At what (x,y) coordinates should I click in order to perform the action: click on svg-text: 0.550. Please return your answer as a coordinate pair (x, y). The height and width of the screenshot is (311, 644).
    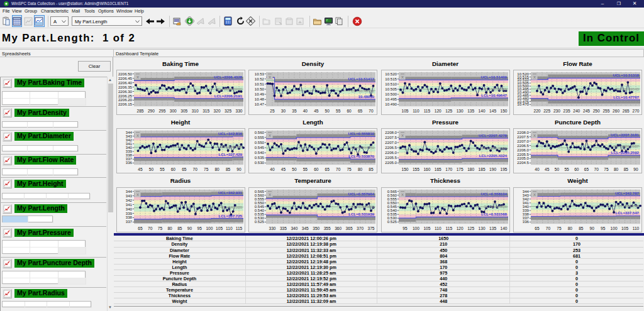
    Looking at the image, I should click on (260, 142).